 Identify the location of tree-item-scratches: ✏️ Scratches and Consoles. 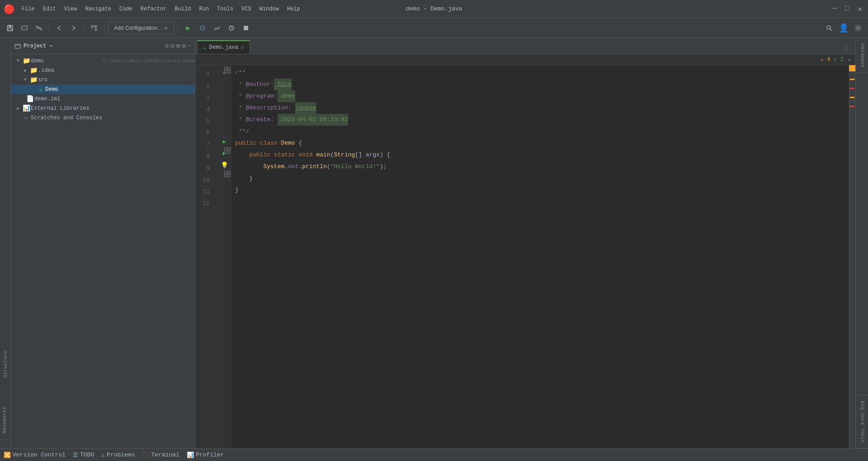
(103, 118).